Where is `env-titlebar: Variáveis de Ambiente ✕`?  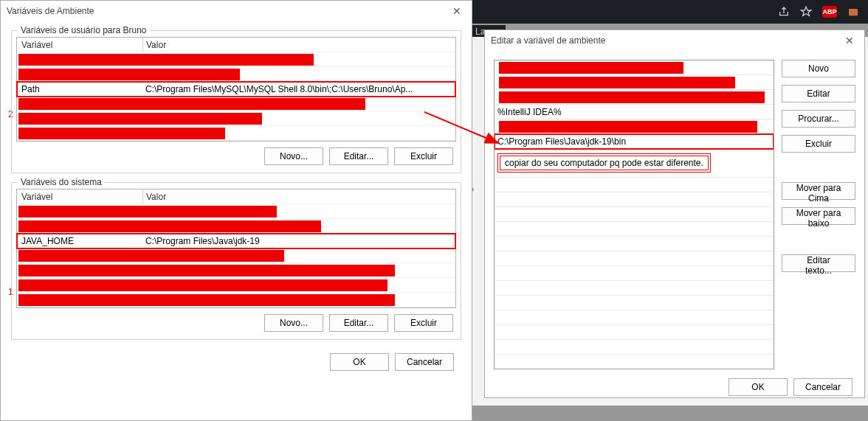
env-titlebar: Variáveis de Ambiente ✕ is located at coordinates (236, 11).